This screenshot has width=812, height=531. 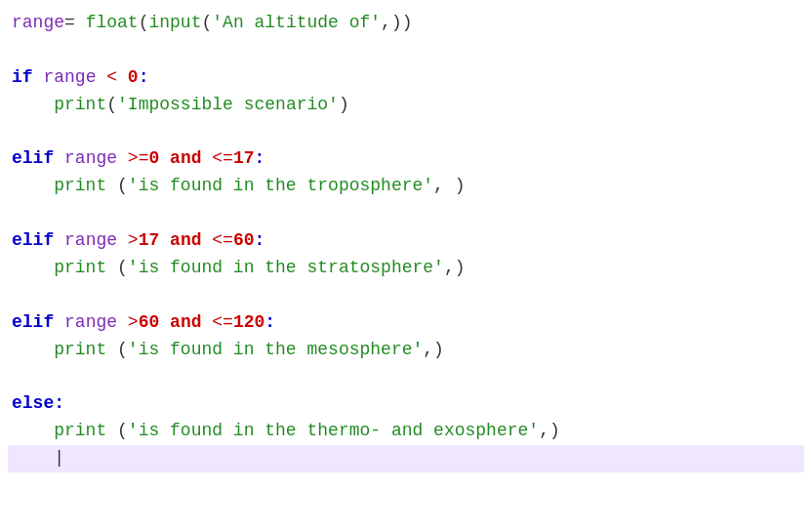 What do you see at coordinates (59, 458) in the screenshot?
I see `token-plain: |` at bounding box center [59, 458].